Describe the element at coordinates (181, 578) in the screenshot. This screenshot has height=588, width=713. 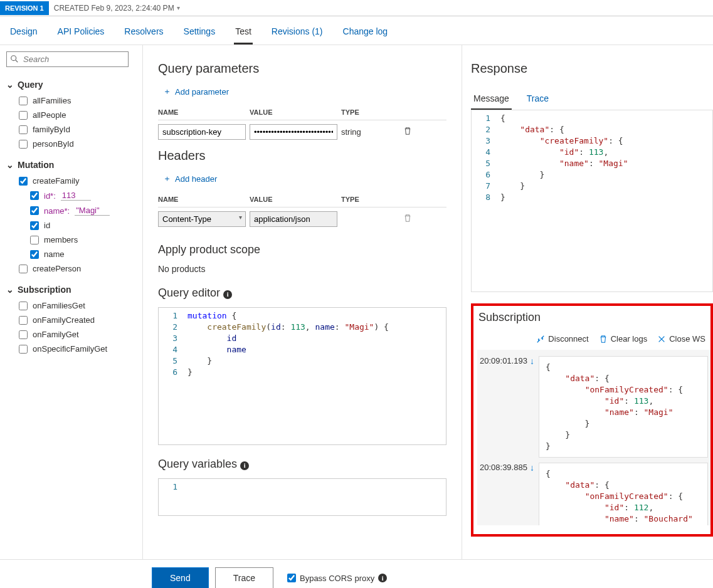
I see `send-button: Send` at that location.